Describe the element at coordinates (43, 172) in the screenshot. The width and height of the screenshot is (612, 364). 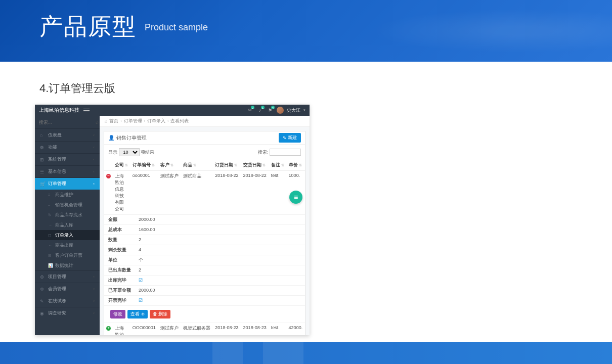
I see `nav-icon: ☰` at that location.